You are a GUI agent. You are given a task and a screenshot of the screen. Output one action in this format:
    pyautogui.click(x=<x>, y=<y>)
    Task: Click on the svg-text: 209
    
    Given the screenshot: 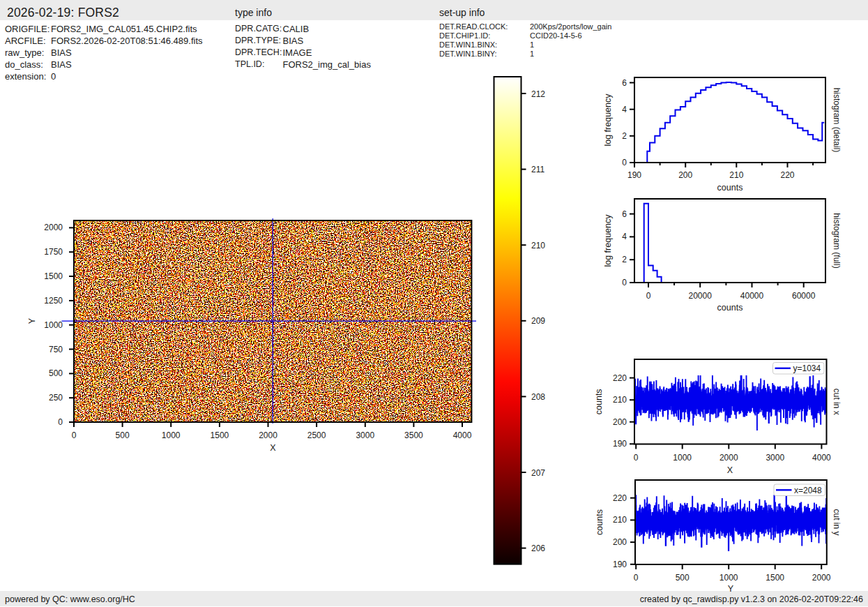 What is the action you would take?
    pyautogui.click(x=538, y=321)
    